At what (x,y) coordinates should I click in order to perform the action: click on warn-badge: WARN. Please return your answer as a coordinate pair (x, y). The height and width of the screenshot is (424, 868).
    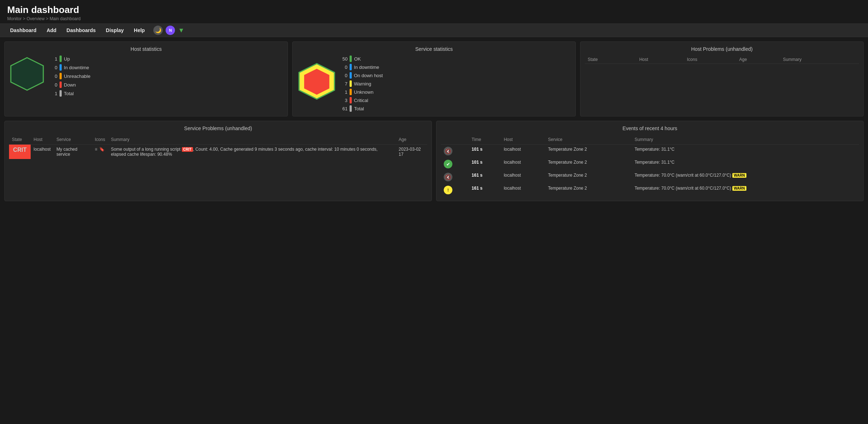
    Looking at the image, I should click on (740, 175).